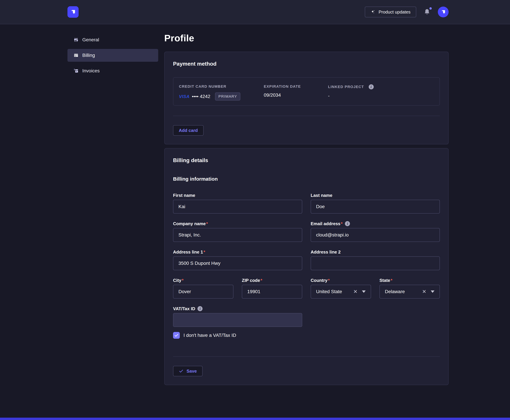 The height and width of the screenshot is (420, 510). Describe the element at coordinates (238, 231) in the screenshot. I see `company-name-field-group: Company name *` at that location.